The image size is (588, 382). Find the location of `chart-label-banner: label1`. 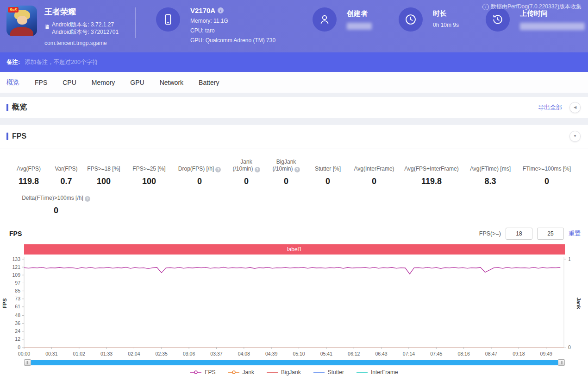

chart-label-banner: label1 is located at coordinates (294, 249).